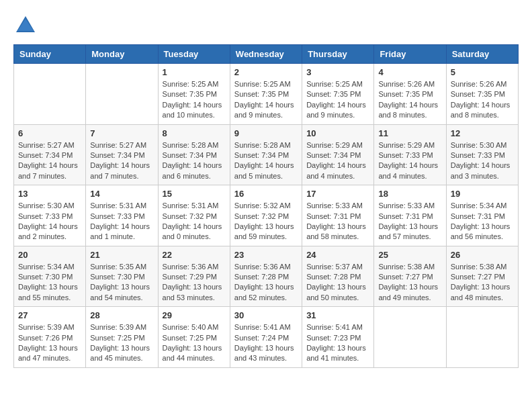  Describe the element at coordinates (410, 154) in the screenshot. I see `calendar-cell: 11Sunrise: 5:29 AM Sunset: 7:33 PM Dayli…` at that location.